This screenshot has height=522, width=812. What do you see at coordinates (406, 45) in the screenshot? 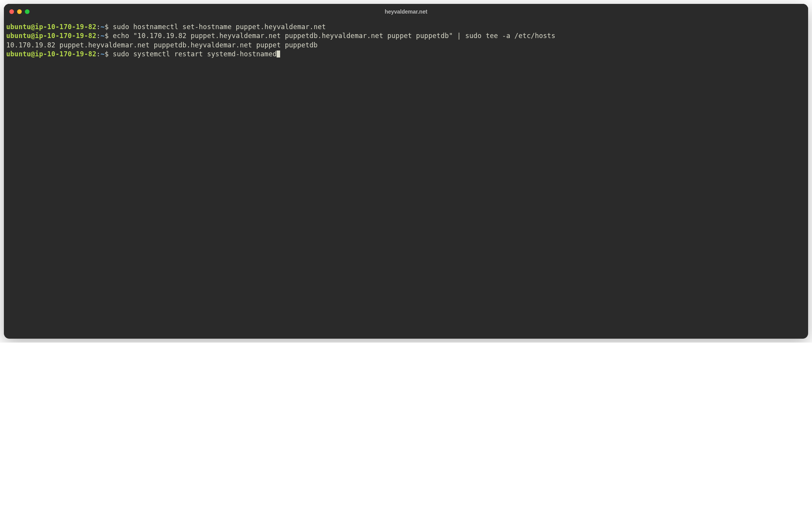
I see `terminal-output: 10.170.19.82 puppet.heyvaldemar.net pupp…` at bounding box center [406, 45].